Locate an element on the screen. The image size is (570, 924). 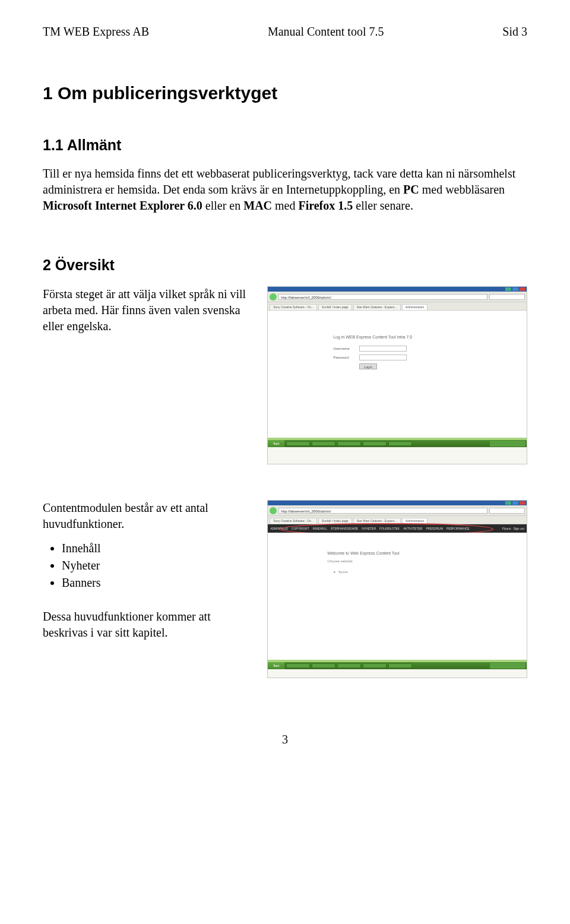
username-input is located at coordinates (383, 349).